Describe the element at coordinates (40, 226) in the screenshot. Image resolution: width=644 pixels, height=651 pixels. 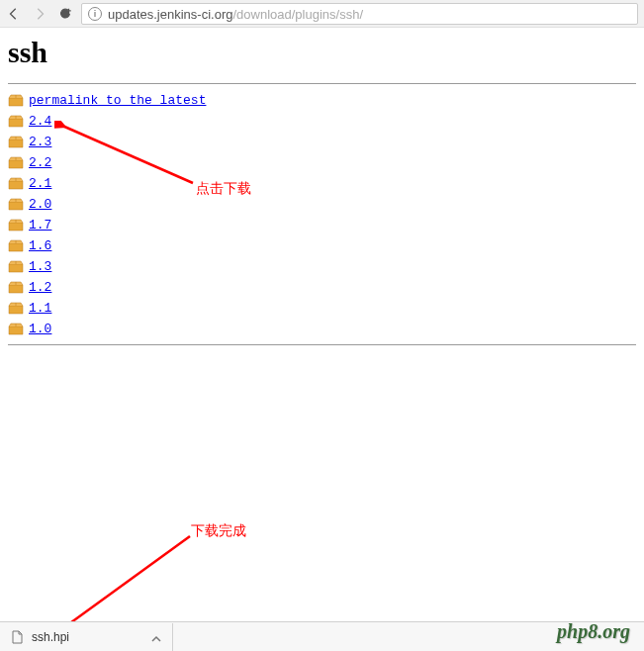
I see `version-link: 1.7` at that location.